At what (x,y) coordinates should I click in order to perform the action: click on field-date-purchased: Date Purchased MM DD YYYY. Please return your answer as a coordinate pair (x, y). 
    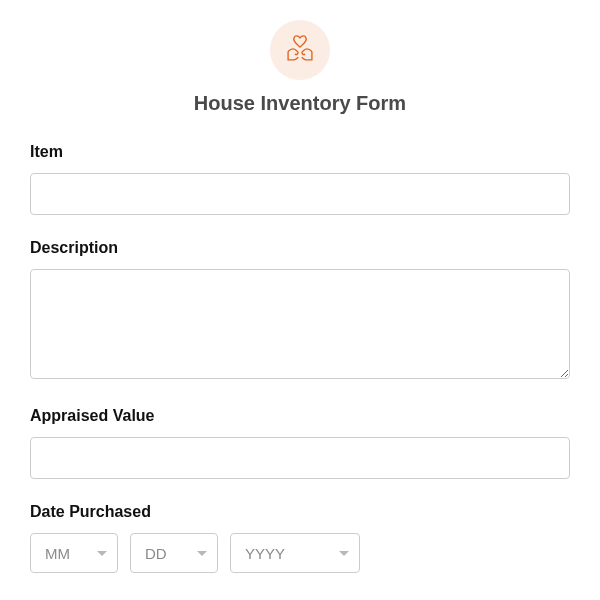
    Looking at the image, I should click on (300, 538).